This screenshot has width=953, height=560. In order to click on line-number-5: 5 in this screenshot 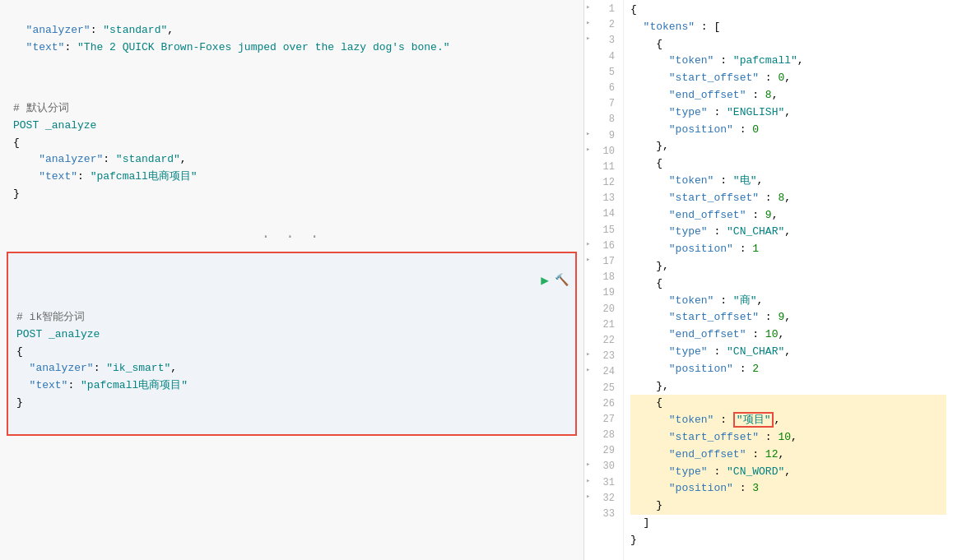, I will do `click(601, 72)`.